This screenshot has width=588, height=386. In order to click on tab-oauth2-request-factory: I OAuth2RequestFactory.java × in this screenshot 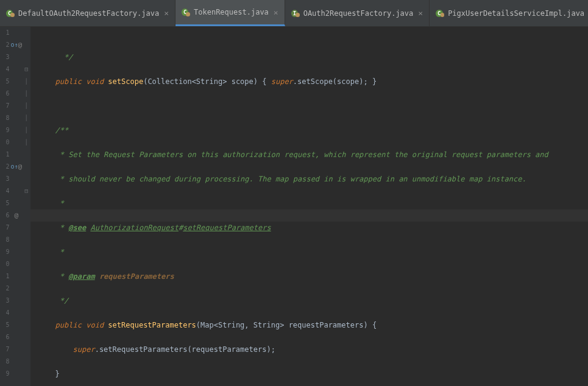, I will do `click(357, 13)`.